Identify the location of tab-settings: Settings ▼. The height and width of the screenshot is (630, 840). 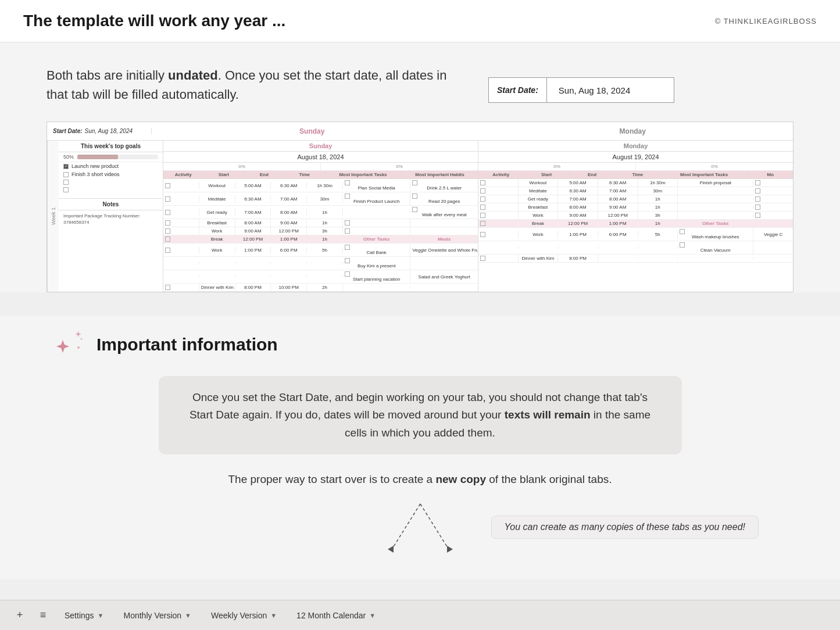
(84, 615).